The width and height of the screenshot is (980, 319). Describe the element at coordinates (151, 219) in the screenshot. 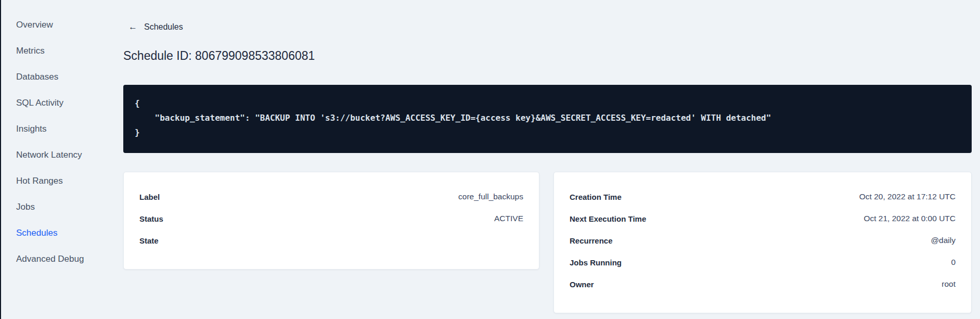

I see `row-label: Status` at that location.